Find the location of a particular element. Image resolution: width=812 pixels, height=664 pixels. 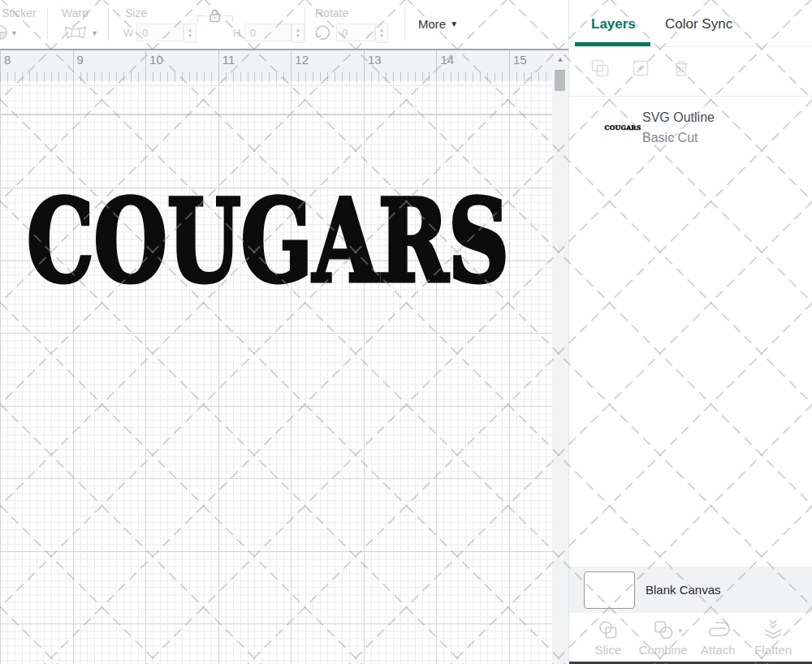

tab-layers: Layers is located at coordinates (614, 24).